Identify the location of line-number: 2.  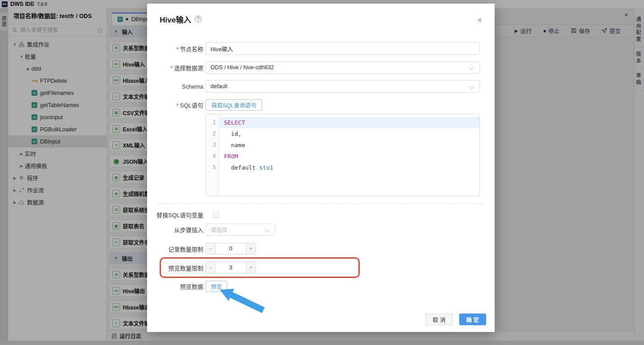
(212, 134).